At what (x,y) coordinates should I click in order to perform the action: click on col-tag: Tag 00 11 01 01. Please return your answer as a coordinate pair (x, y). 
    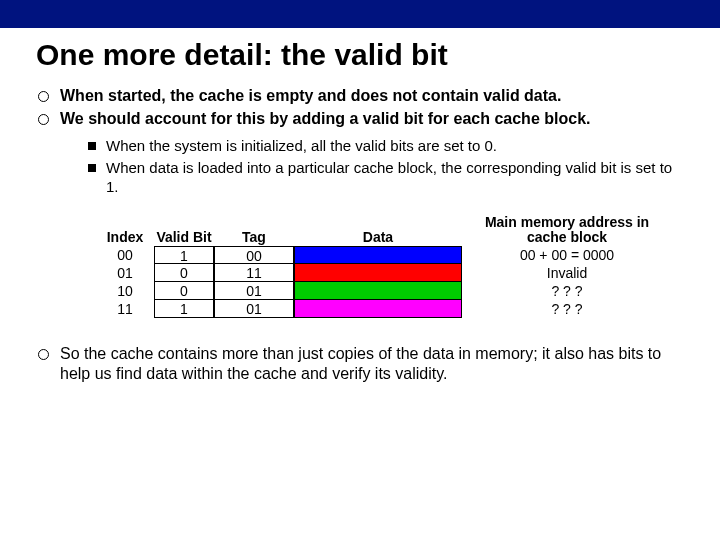
    Looking at the image, I should click on (254, 266).